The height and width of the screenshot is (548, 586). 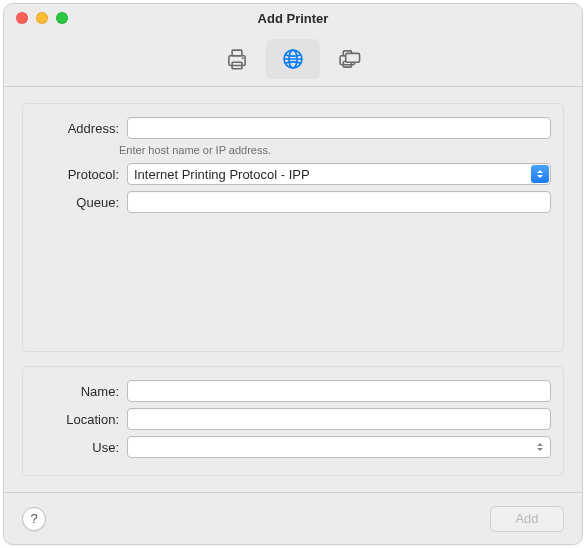 I want to click on help-button: ?, so click(x=34, y=519).